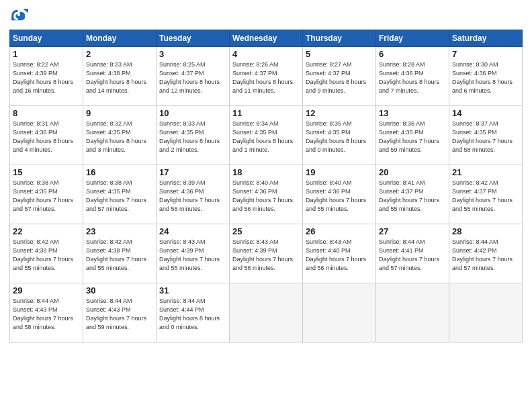 This screenshot has width=532, height=411. What do you see at coordinates (412, 172) in the screenshot?
I see `day-number: 20` at bounding box center [412, 172].